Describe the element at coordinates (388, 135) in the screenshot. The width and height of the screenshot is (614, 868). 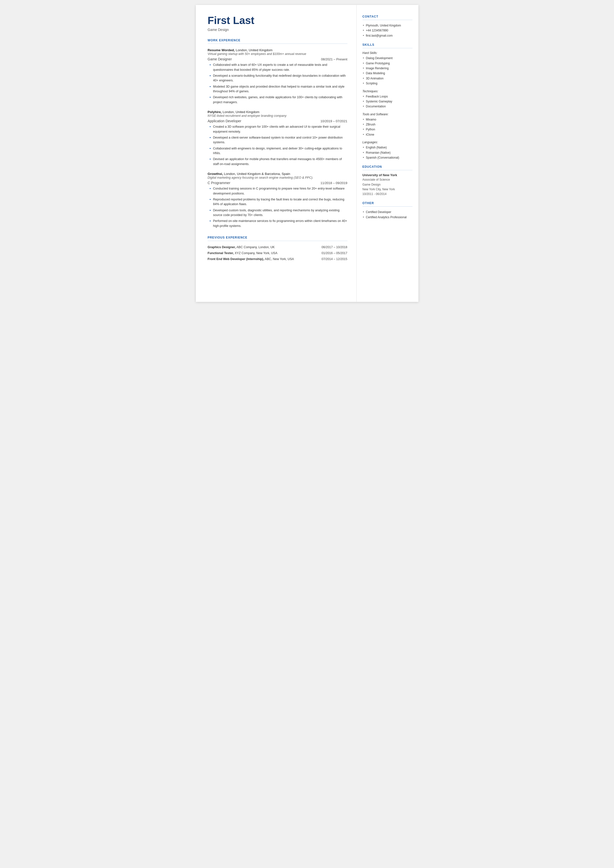
I see `tool-iclone: iClone` at that location.